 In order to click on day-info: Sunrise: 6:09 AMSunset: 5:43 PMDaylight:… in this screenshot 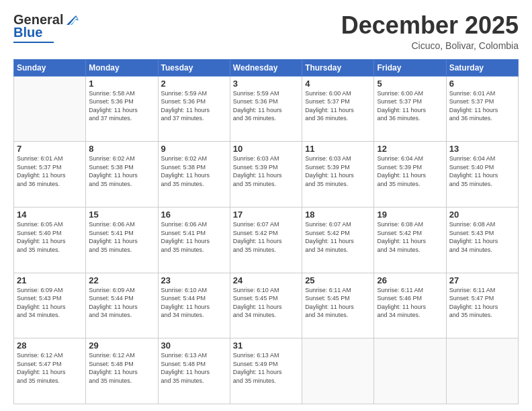, I will do `click(50, 303)`.